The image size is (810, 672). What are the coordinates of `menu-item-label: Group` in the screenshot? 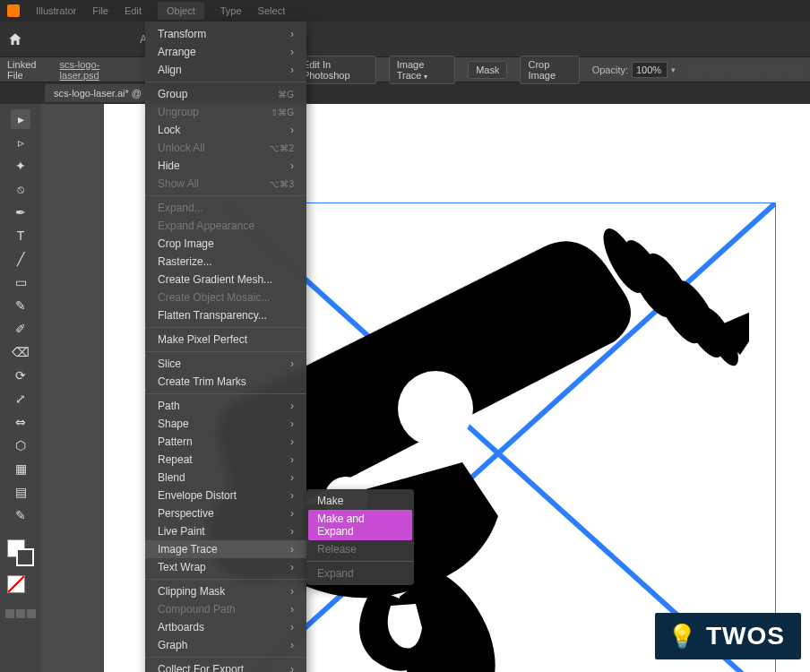 It's located at (172, 94).